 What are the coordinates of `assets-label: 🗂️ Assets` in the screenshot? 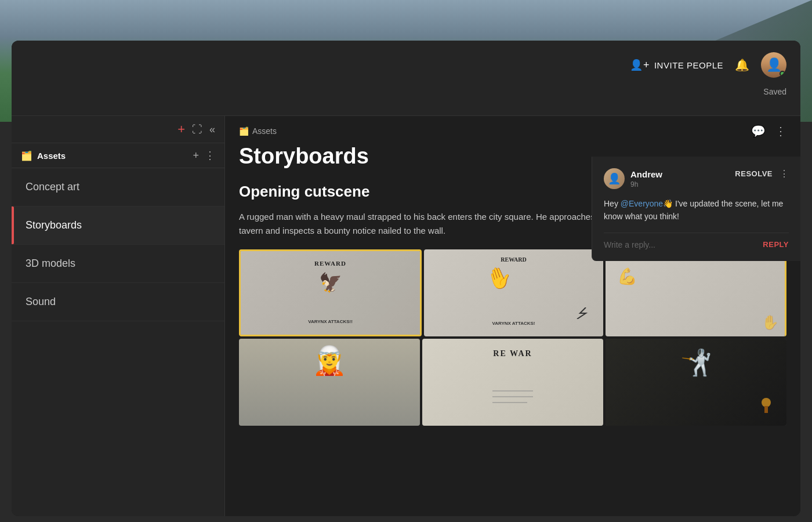 It's located at (43, 155).